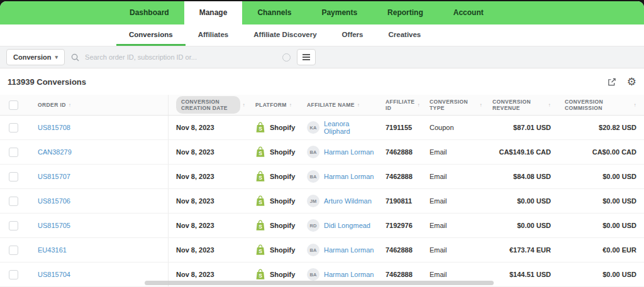  What do you see at coordinates (47, 82) in the screenshot?
I see `conversions-count: 113939 Conversions` at bounding box center [47, 82].